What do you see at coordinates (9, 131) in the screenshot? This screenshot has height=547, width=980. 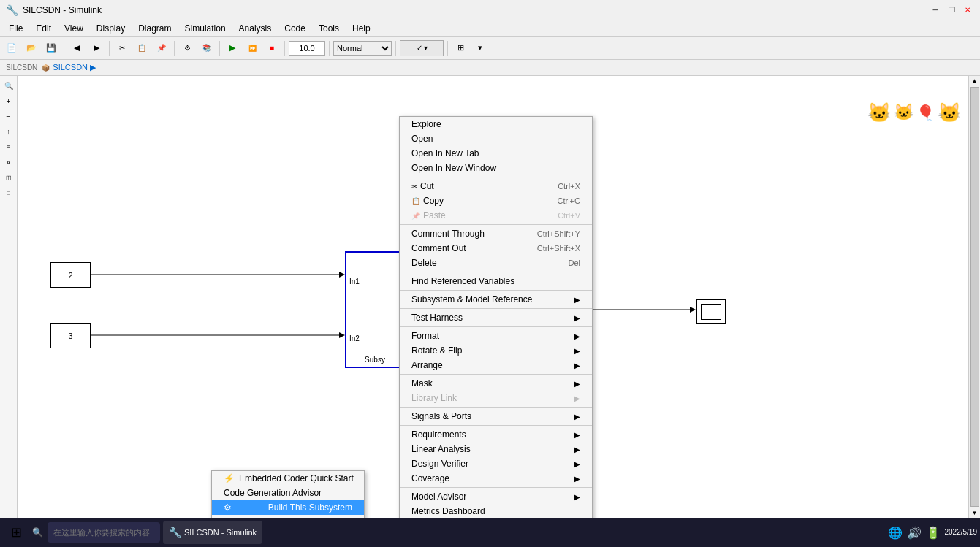 I see `navigate-up: ↑` at bounding box center [9, 131].